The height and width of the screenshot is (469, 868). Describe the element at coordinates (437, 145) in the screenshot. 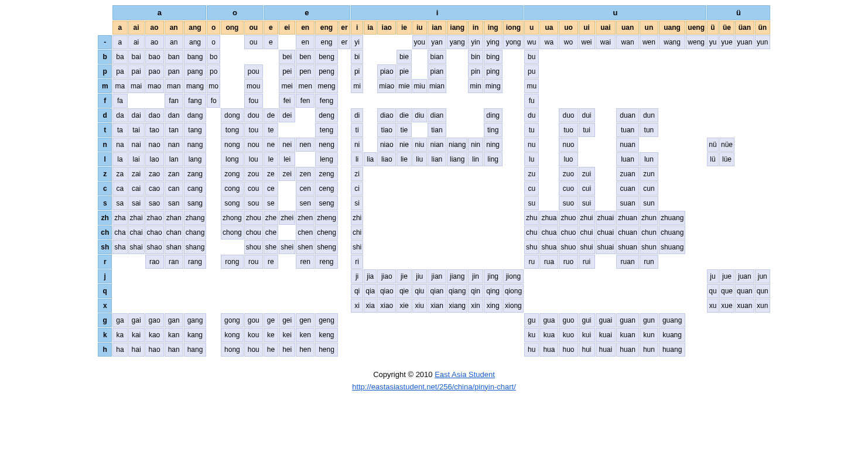

I see `pinyin-cell: nian` at that location.